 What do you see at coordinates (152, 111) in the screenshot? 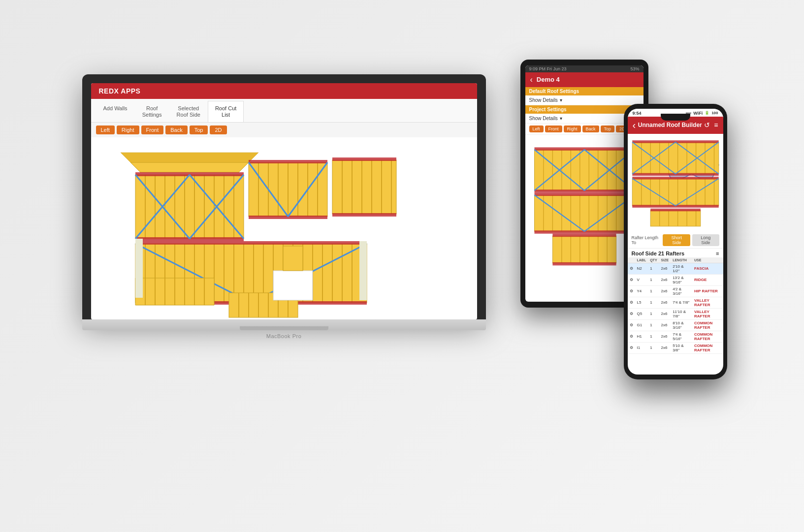
I see `tab-roof-settings: RoofSettings` at bounding box center [152, 111].